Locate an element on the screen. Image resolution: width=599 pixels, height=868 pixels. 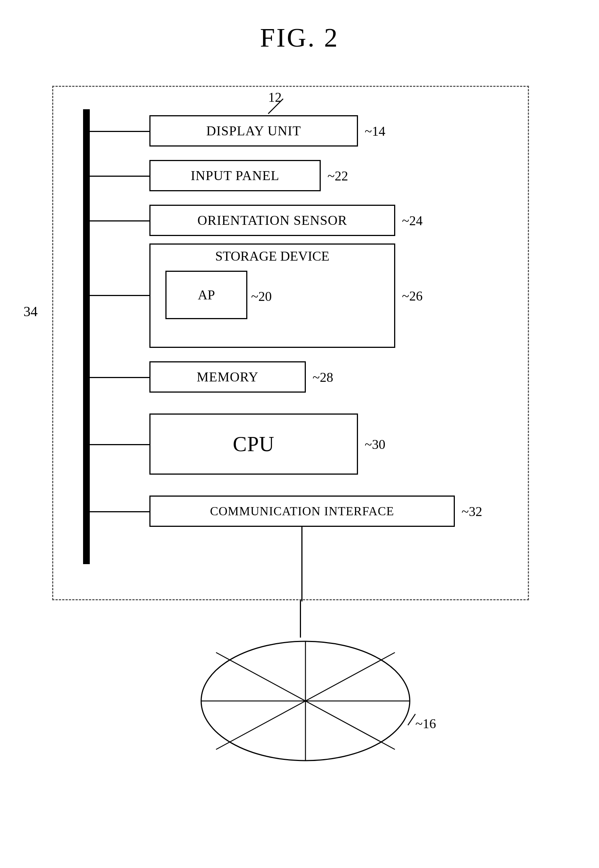
bus-line-memory is located at coordinates (119, 378).